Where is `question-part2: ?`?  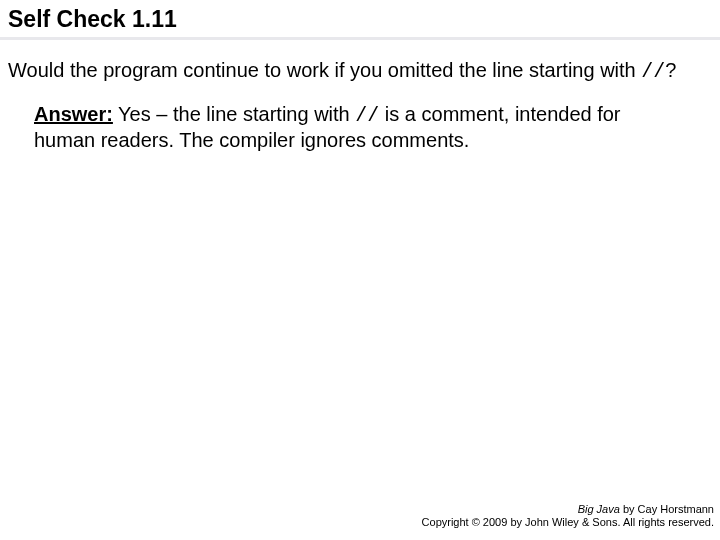 question-part2: ? is located at coordinates (670, 70).